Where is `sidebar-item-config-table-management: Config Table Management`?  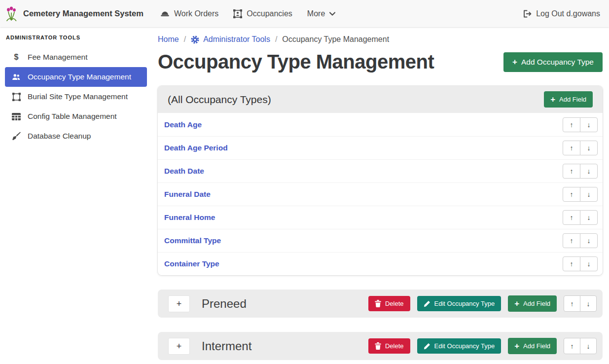
sidebar-item-config-table-management: Config Table Management is located at coordinates (76, 116).